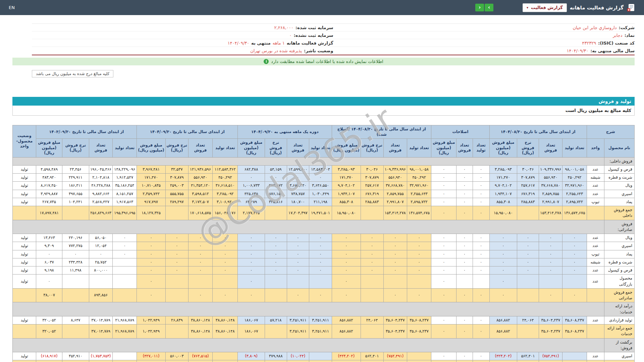 Image resolution: width=644 pixels, height=362 pixels. Describe the element at coordinates (151, 148) in the screenshot. I see `col-header: مبلغ فروش (میلیون ریال)` at that location.